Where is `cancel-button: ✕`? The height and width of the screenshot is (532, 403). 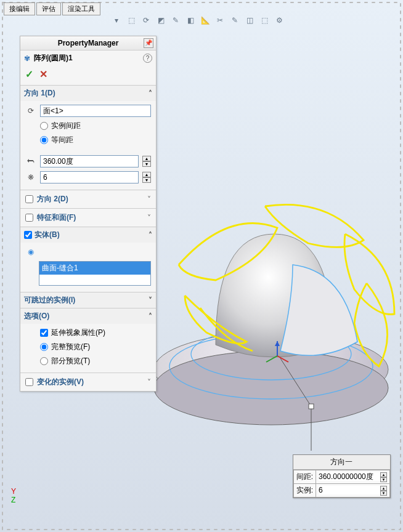
cancel-button: ✕ is located at coordinates (43, 74).